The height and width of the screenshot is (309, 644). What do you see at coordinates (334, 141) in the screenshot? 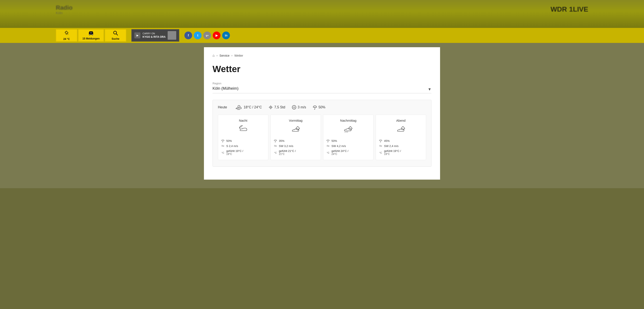
I see `rain-chance-nachmittag: 50%` at bounding box center [334, 141].